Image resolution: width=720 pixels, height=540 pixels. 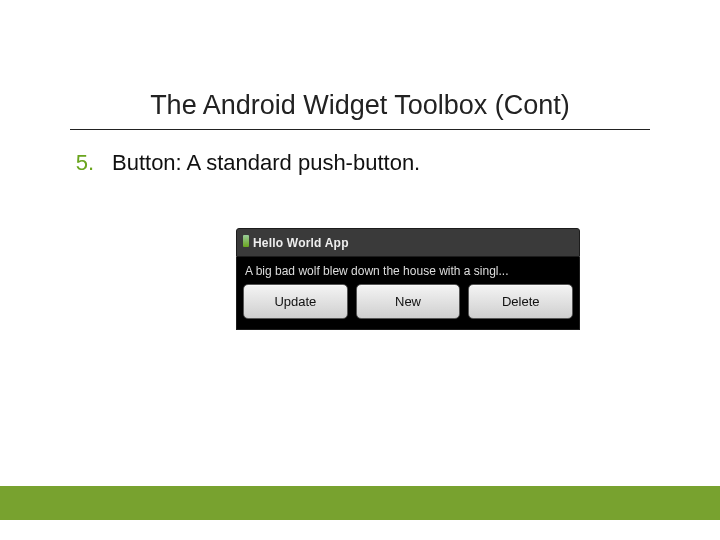 What do you see at coordinates (520, 302) in the screenshot?
I see `delete-button: Delete` at bounding box center [520, 302].